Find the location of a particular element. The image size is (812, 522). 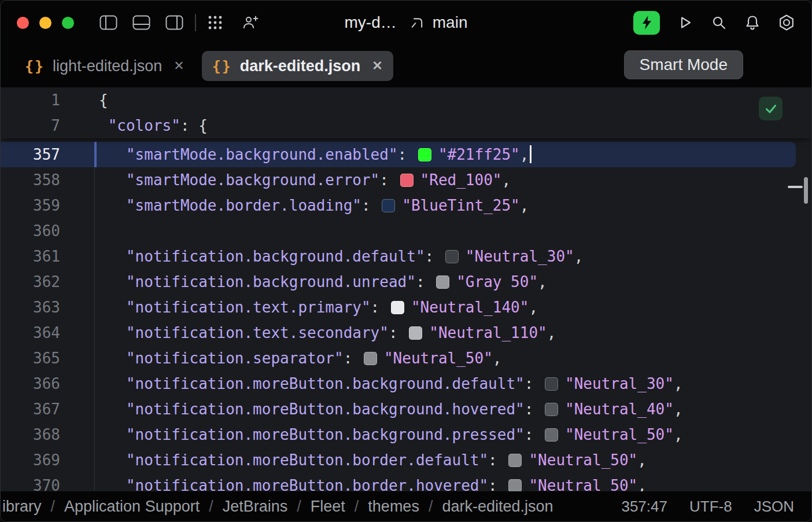

share-collaborate-button is located at coordinates (250, 23).